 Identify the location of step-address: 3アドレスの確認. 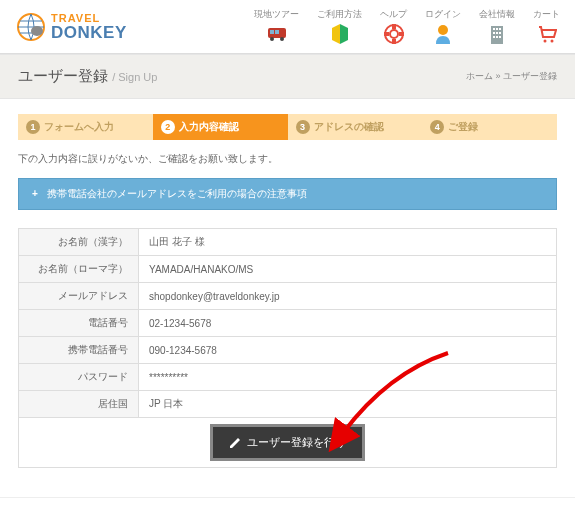
(356, 127).